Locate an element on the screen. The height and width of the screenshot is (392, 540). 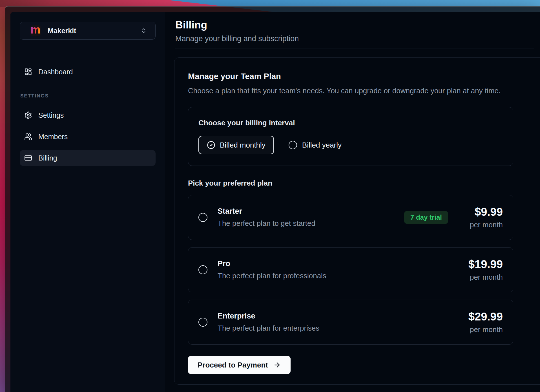
billing-interval-box: Choose your billing interval Billed mont… is located at coordinates (351, 136).